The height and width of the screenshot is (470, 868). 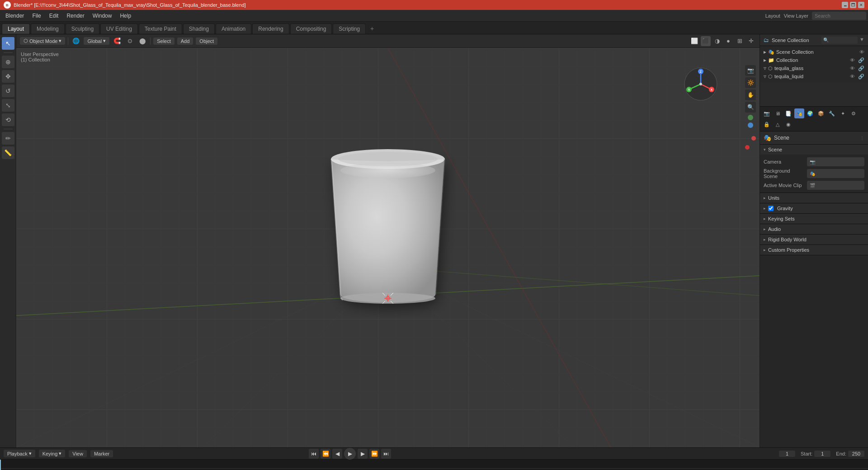 What do you see at coordinates (126, 16) in the screenshot?
I see `menu-help: Help` at bounding box center [126, 16].